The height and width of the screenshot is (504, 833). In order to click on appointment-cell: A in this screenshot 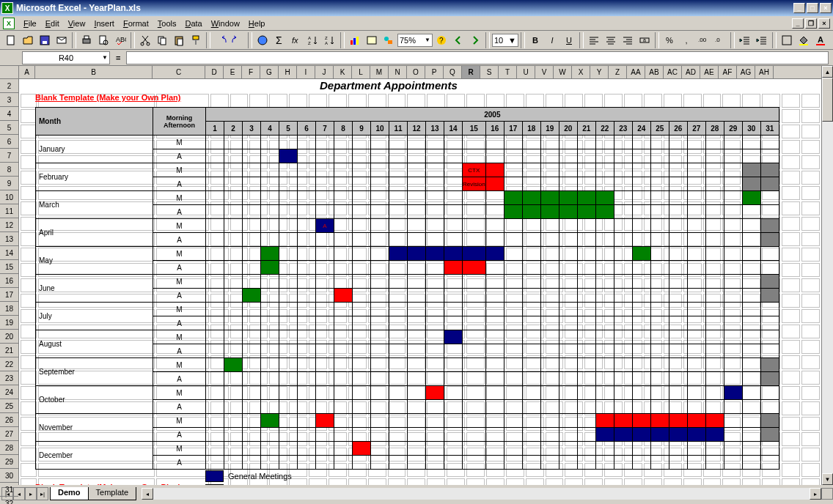, I will do `click(326, 226)`.